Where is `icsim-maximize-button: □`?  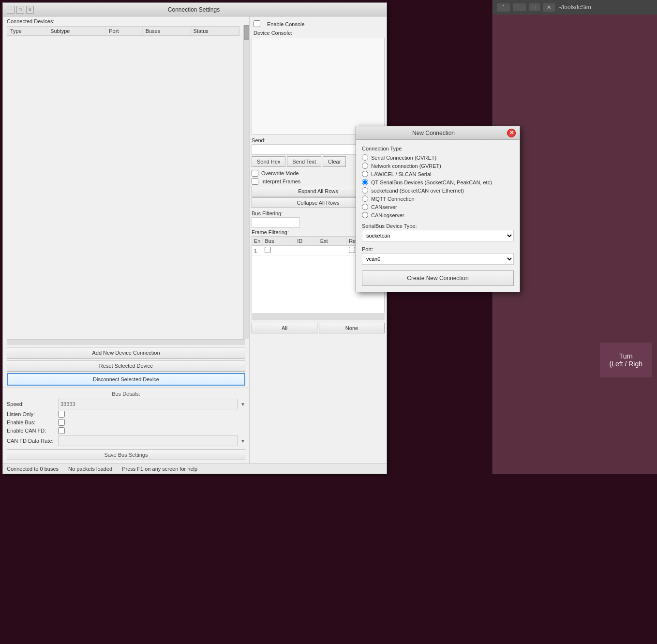
icsim-maximize-button: □ is located at coordinates (534, 7).